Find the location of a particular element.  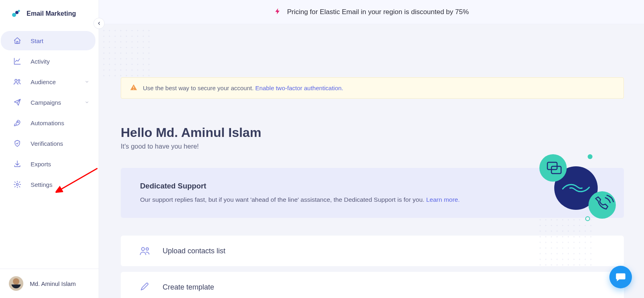

two-factor-alert-text: Use the best way to secure your account.… is located at coordinates (243, 88).